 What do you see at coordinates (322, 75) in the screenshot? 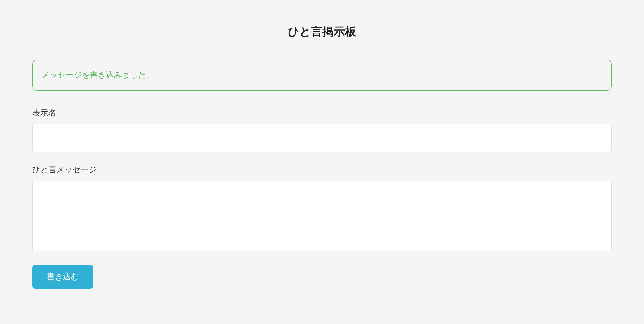
I see `success-alert: メッセージを書き込みました。` at bounding box center [322, 75].